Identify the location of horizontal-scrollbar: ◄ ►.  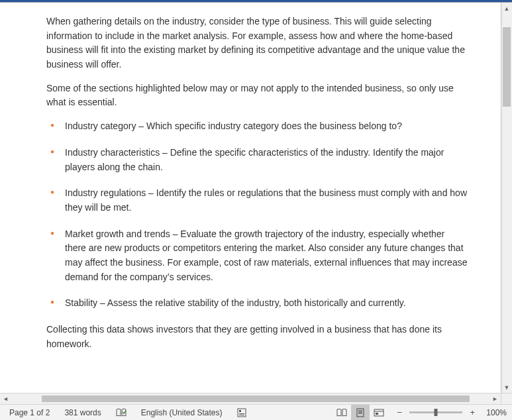
(256, 399).